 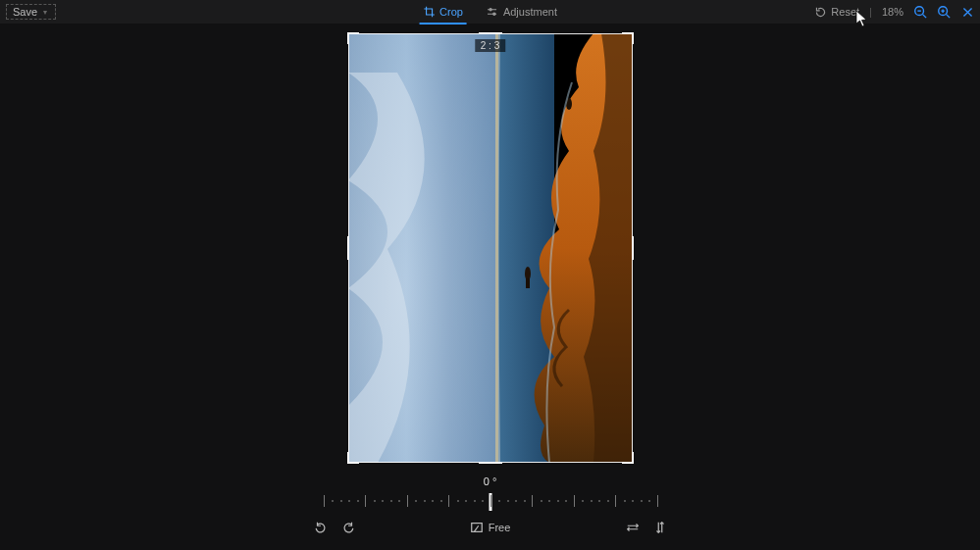 I want to click on aspect-ratio-badge: 2 : 3, so click(x=490, y=45).